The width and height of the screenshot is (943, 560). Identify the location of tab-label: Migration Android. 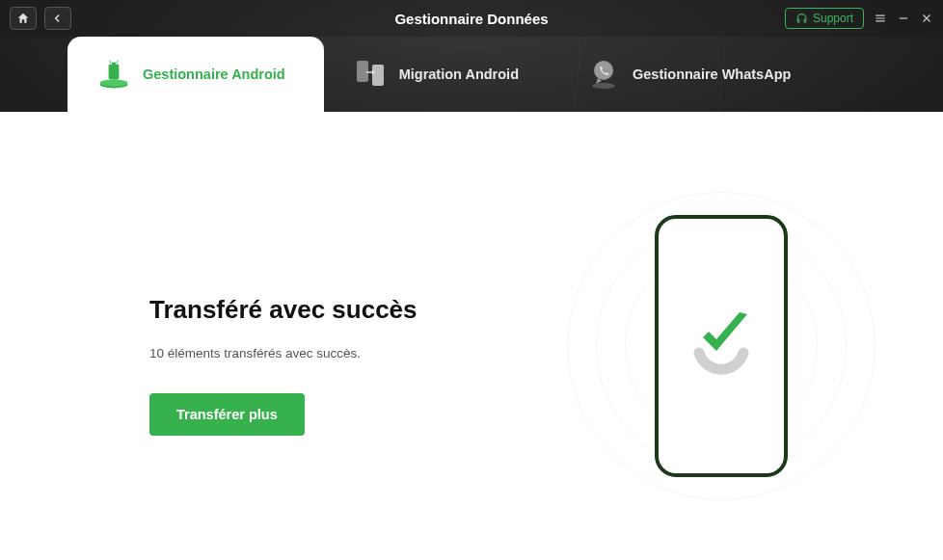
(459, 74).